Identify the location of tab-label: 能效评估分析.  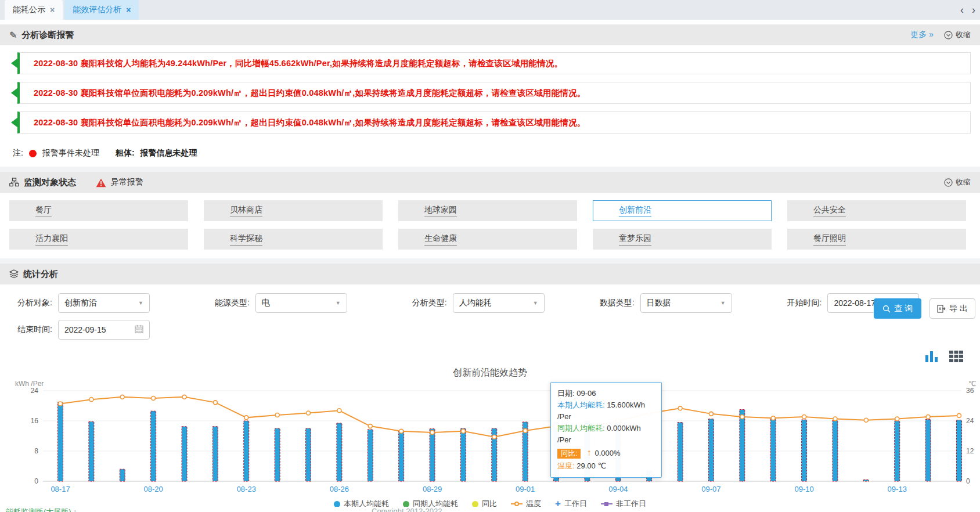
(97, 10).